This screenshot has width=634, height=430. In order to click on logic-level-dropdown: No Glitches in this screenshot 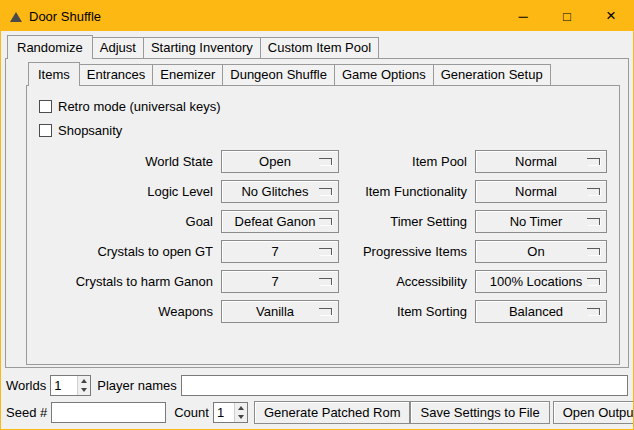, I will do `click(280, 192)`.